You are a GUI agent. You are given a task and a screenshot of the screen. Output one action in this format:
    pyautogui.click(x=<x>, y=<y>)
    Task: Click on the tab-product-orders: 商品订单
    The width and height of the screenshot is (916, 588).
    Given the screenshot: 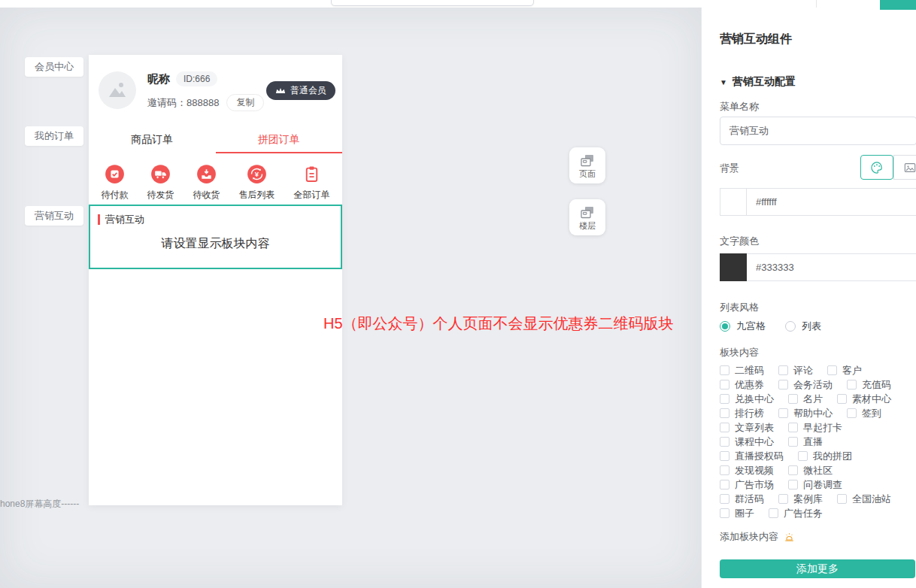 What is the action you would take?
    pyautogui.click(x=152, y=141)
    